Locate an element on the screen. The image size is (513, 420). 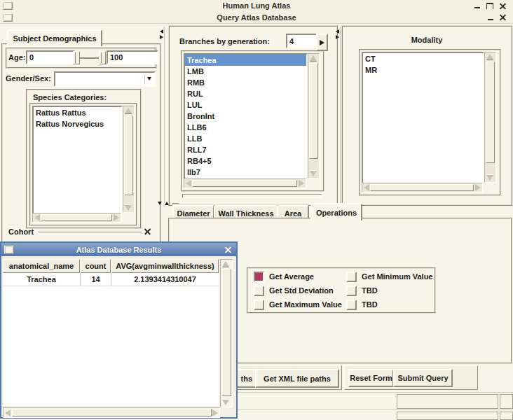
checkbox-get-minimum-value is located at coordinates (352, 277).